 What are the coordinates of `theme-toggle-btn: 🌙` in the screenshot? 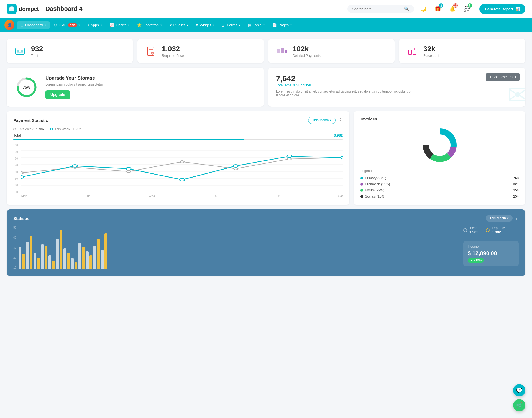 It's located at (423, 9).